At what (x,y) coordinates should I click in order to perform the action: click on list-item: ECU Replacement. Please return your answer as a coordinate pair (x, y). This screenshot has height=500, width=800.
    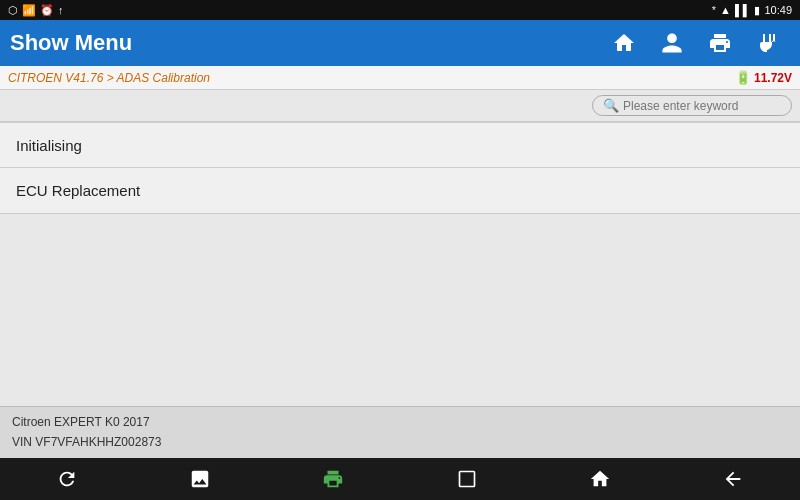
    Looking at the image, I should click on (400, 191).